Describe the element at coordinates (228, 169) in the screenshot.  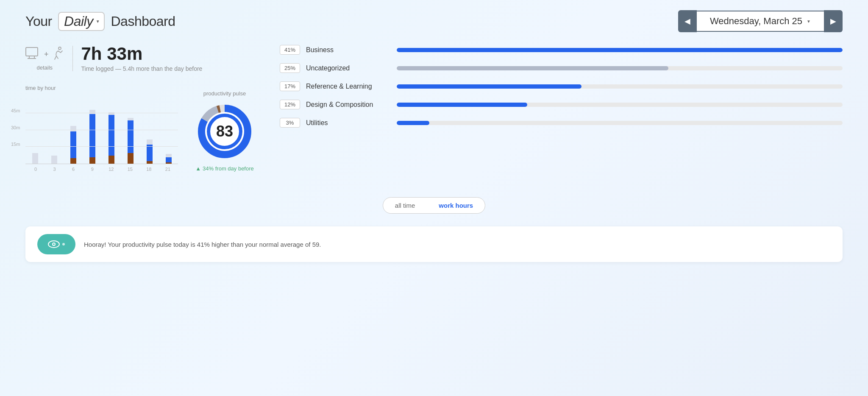
I see `pulse-change-text: 34% from day before` at that location.